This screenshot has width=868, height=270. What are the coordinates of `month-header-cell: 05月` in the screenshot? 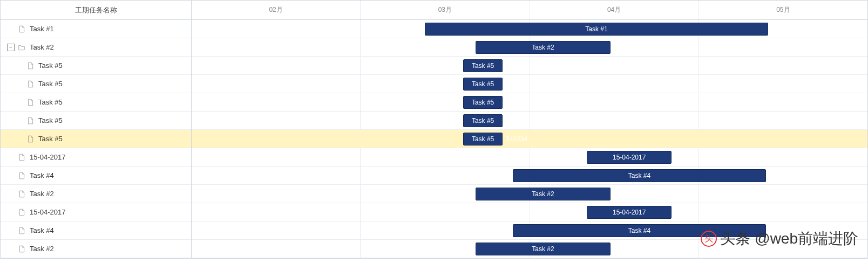 It's located at (783, 10).